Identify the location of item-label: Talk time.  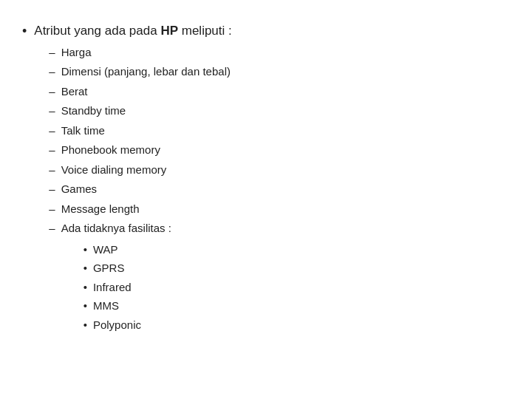
(83, 132).